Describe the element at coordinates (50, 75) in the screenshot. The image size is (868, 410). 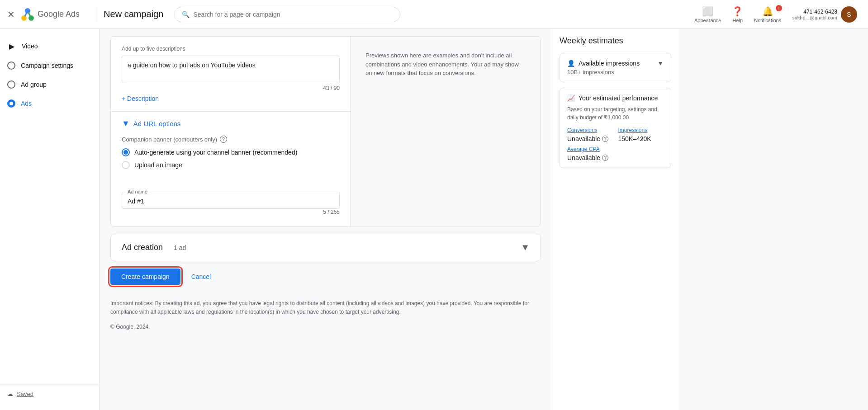
I see `sidebar-nav: ▶ Video Campaign settings Ad group Ads` at that location.